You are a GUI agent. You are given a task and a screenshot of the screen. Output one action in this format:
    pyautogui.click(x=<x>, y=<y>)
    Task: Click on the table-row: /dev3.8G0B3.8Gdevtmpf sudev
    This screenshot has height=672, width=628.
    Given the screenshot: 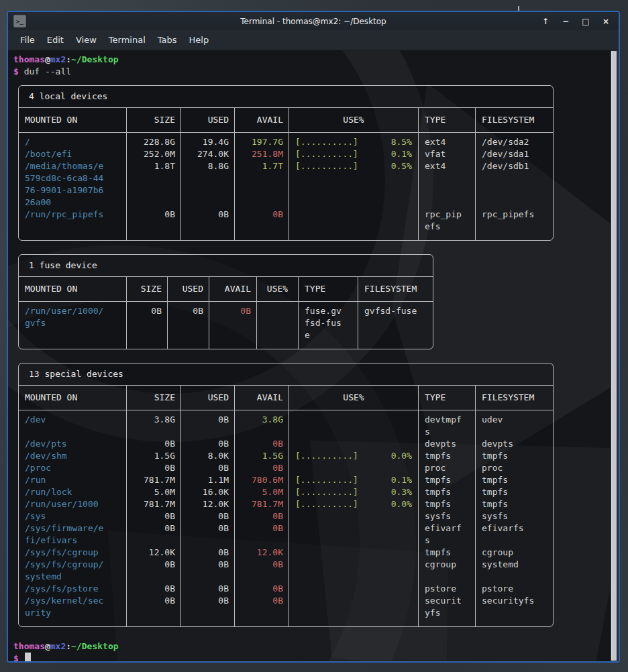 What is the action you would take?
    pyautogui.click(x=286, y=424)
    